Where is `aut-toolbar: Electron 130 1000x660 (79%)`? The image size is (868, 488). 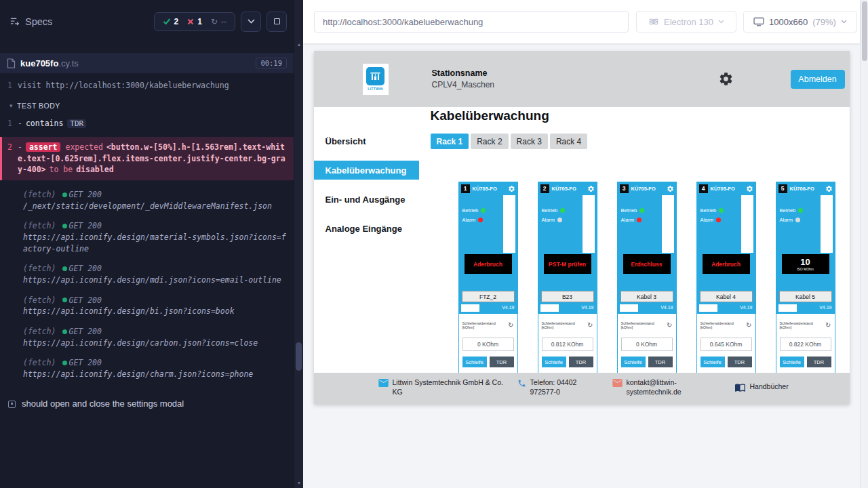 aut-toolbar: Electron 130 1000x660 (79%) is located at coordinates (582, 22).